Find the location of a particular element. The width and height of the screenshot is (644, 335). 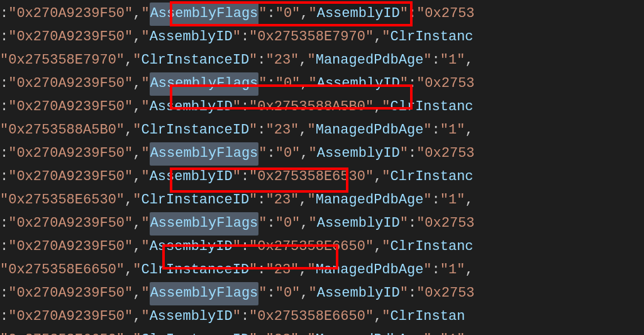

code-line: :"0x270A9239F50","AssemblyID":"0x2753588… is located at coordinates (322, 107).